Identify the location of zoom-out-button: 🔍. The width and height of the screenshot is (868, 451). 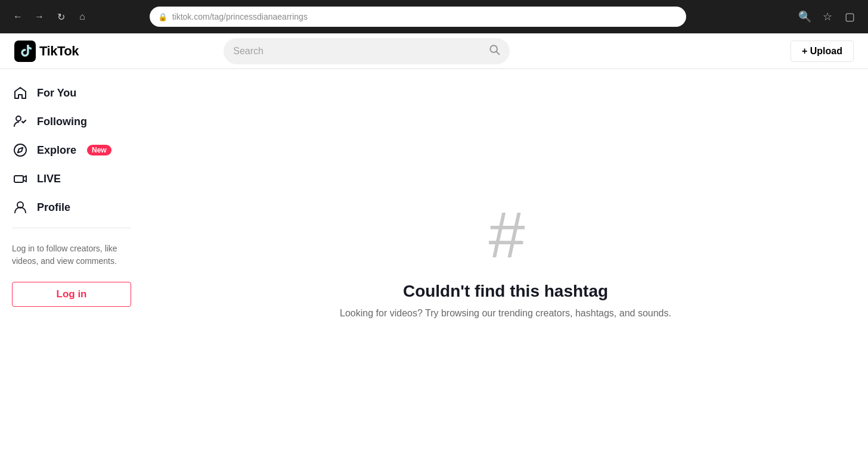
(805, 17).